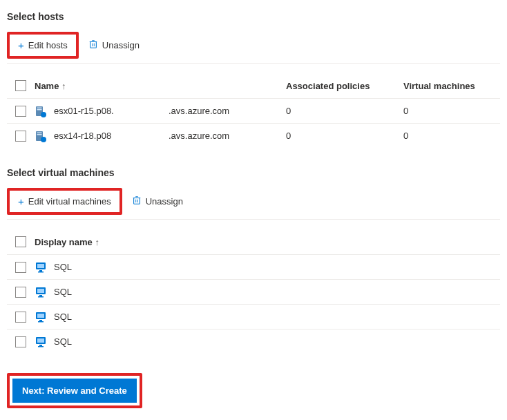 The width and height of the screenshot is (507, 420). Describe the element at coordinates (121, 46) in the screenshot. I see `unassign-hosts-label: Unassign` at that location.